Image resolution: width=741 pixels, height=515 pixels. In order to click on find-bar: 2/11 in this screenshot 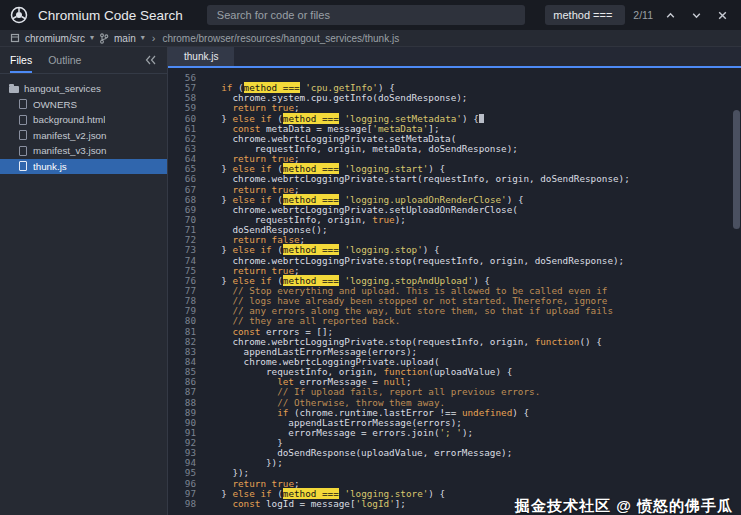, I will do `click(638, 15)`.